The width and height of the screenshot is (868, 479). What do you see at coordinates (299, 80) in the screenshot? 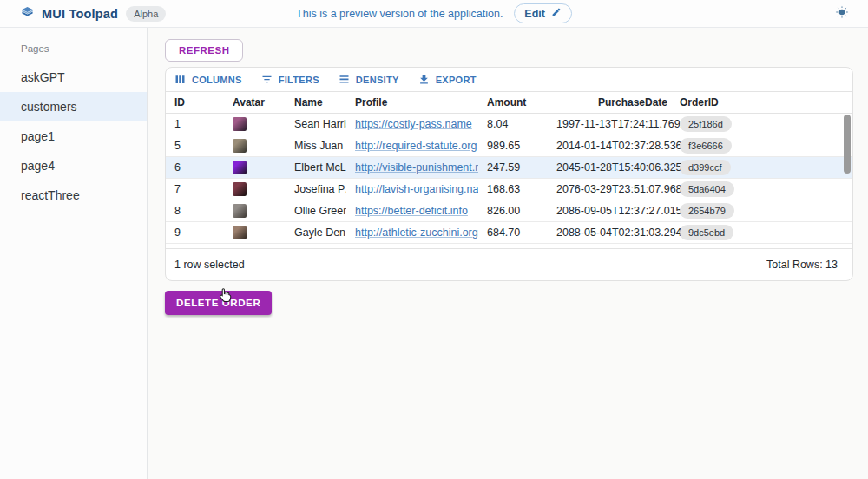
I see `filters-button-label: FILTERS` at bounding box center [299, 80].